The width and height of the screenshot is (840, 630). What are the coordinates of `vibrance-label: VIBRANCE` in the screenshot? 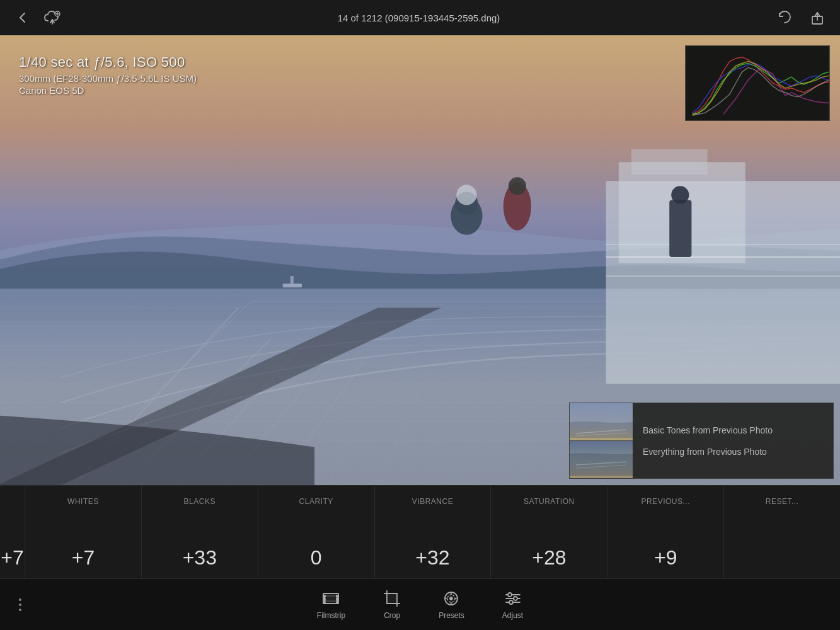 It's located at (432, 501).